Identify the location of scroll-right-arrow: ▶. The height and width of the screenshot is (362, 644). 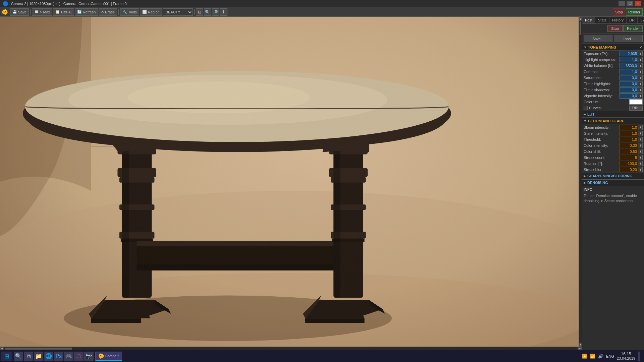
(580, 349).